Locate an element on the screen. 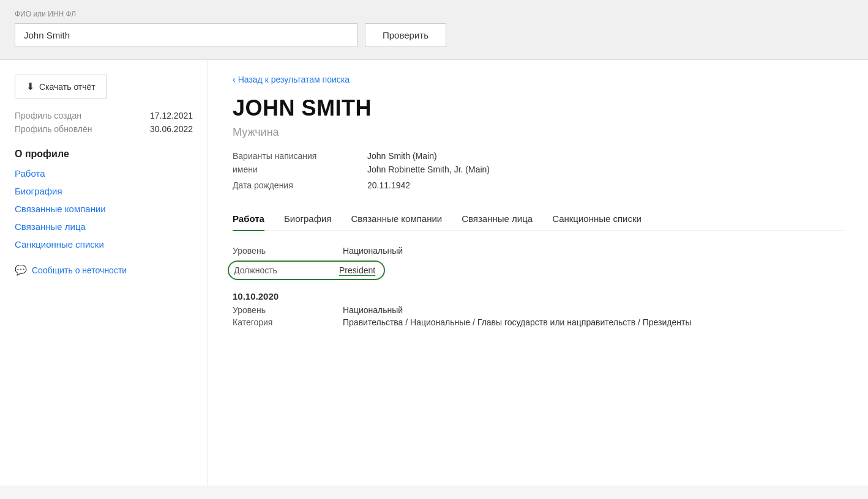 This screenshot has height=499, width=868. work-value-position: President is located at coordinates (357, 270).